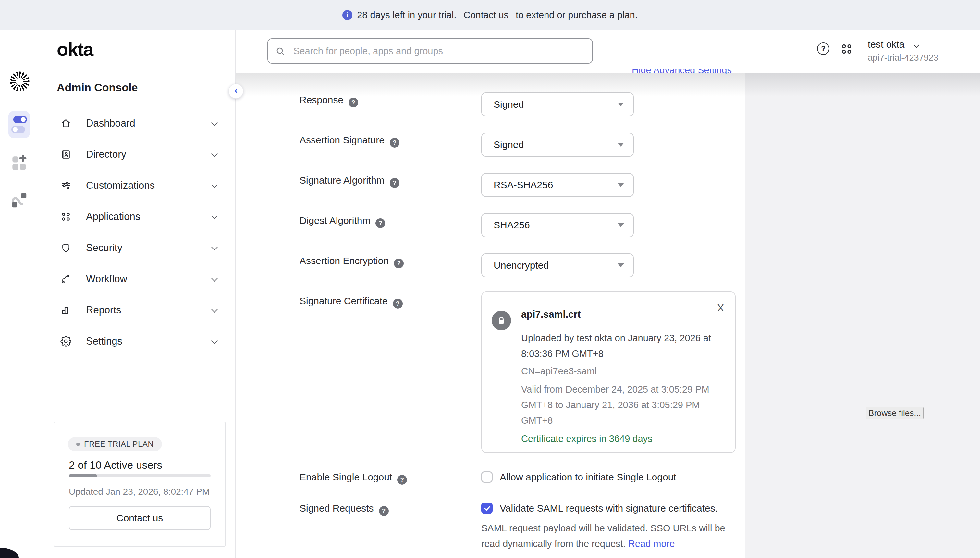  What do you see at coordinates (487, 508) in the screenshot?
I see `signed-requests-checkbox` at bounding box center [487, 508].